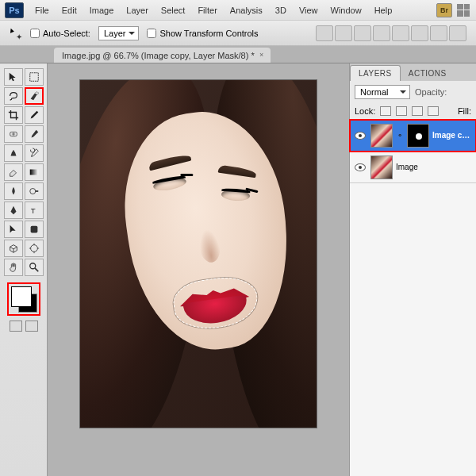 Image resolution: width=476 pixels, height=476 pixels. What do you see at coordinates (21, 297) in the screenshot?
I see `foreground-color-swatch` at bounding box center [21, 297].